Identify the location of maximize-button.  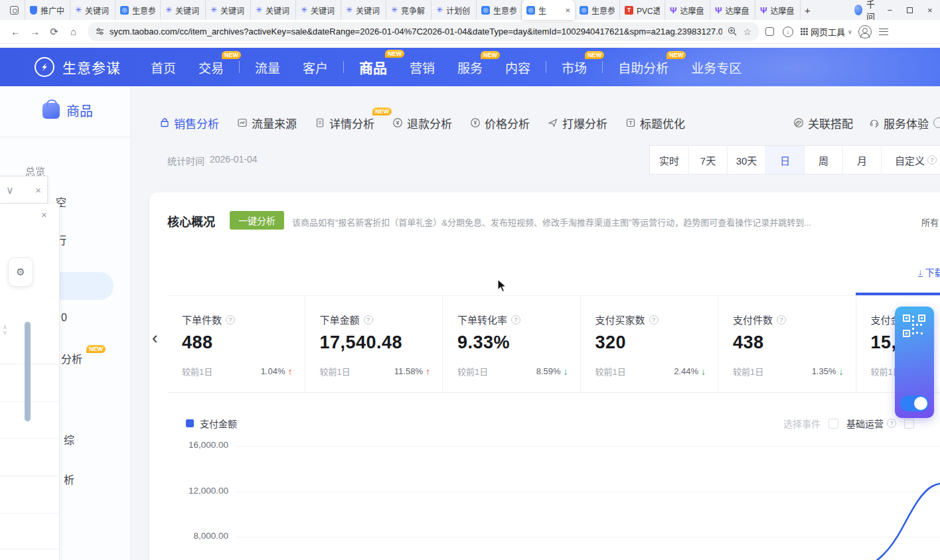
(909, 10).